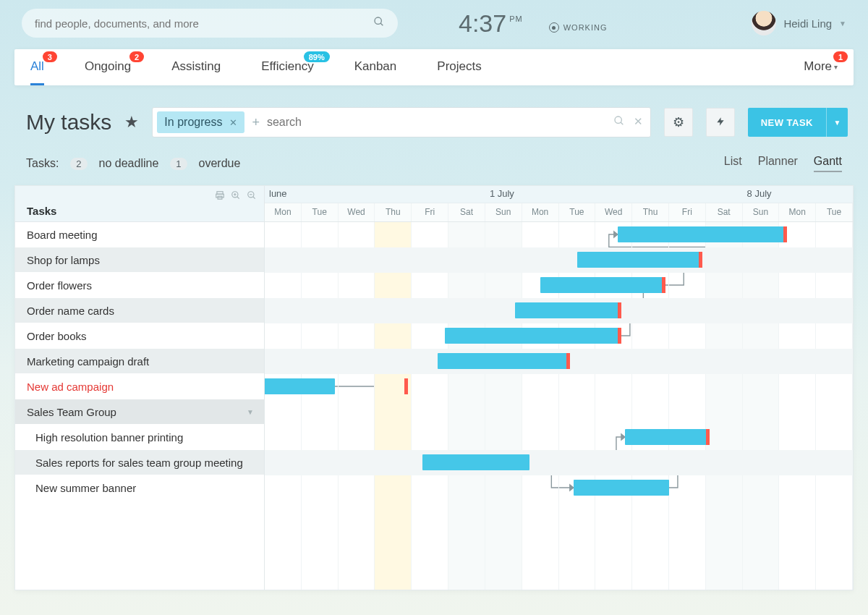  I want to click on star-icon: ★, so click(132, 122).